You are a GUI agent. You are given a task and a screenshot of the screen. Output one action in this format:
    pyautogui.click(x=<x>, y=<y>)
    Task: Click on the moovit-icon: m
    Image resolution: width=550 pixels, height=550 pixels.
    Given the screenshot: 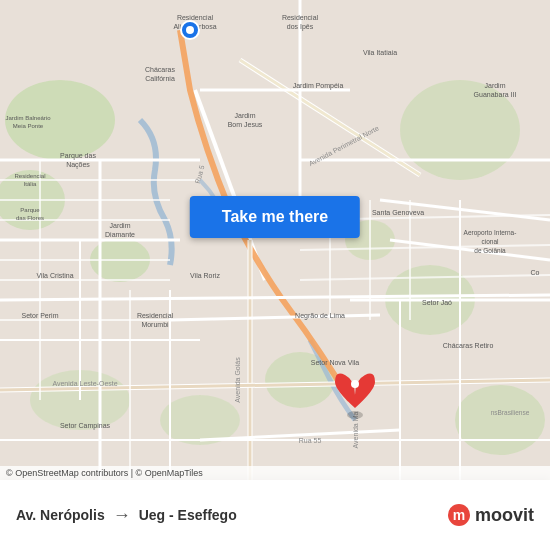 What is the action you would take?
    pyautogui.click(x=459, y=515)
    